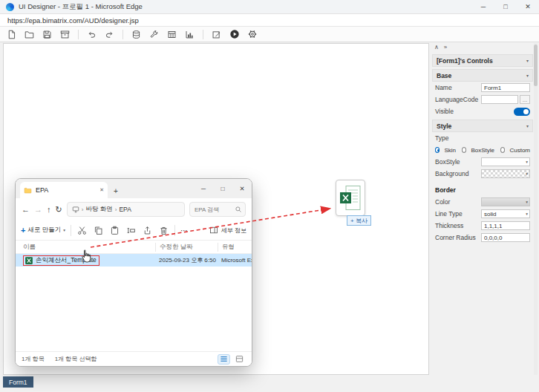 The height and width of the screenshot is (392, 539). What do you see at coordinates (33, 359) in the screenshot?
I see `item-count: 1개 항목` at bounding box center [33, 359].